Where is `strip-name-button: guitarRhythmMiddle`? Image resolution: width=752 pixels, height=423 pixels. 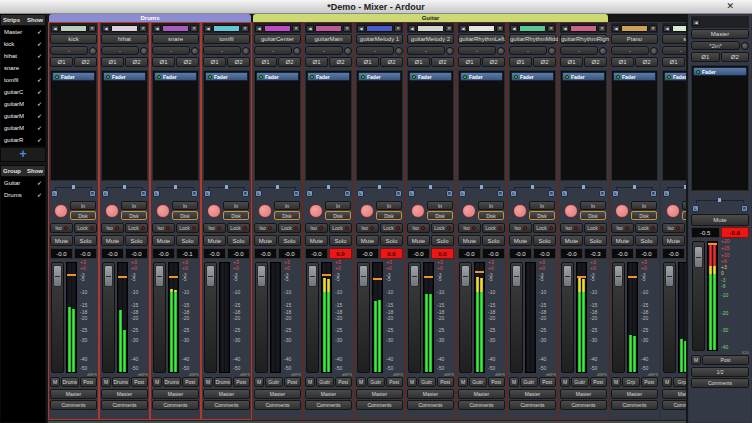 strip-name-button: guitarRhythmMiddle is located at coordinates (532, 39).